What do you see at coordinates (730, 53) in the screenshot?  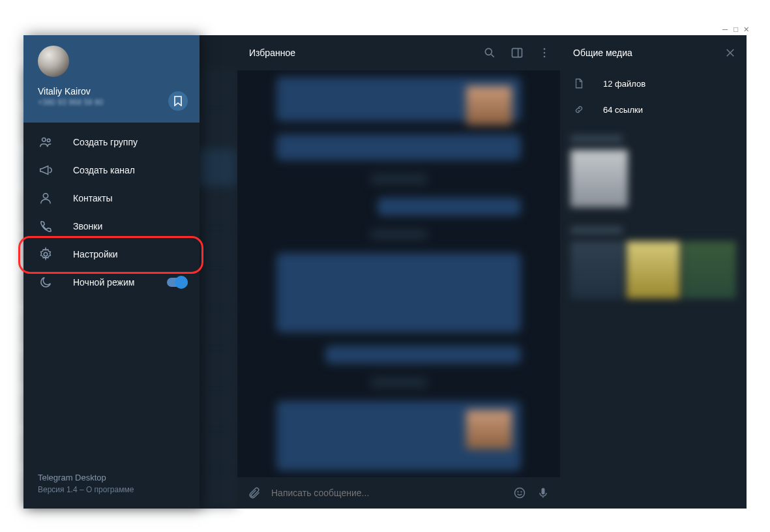 I see `close-icon` at bounding box center [730, 53].